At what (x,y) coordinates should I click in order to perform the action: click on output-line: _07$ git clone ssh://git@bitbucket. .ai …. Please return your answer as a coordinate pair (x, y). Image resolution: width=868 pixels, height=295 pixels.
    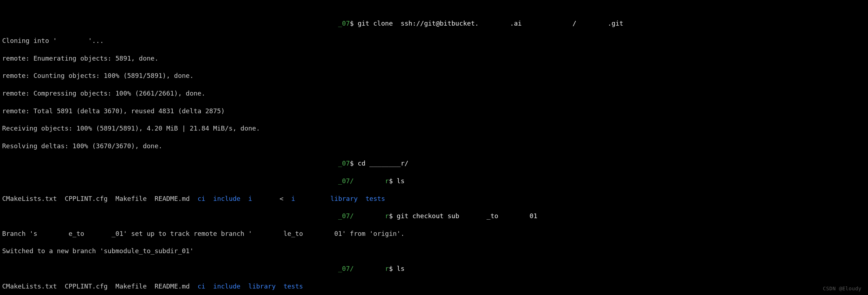
    Looking at the image, I should click on (434, 23).